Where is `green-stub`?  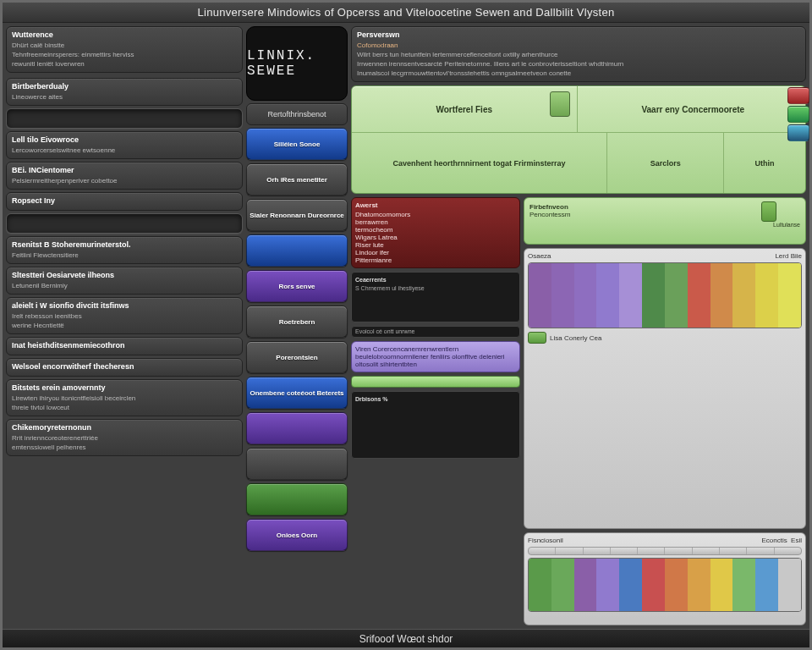
green-stub is located at coordinates (436, 382).